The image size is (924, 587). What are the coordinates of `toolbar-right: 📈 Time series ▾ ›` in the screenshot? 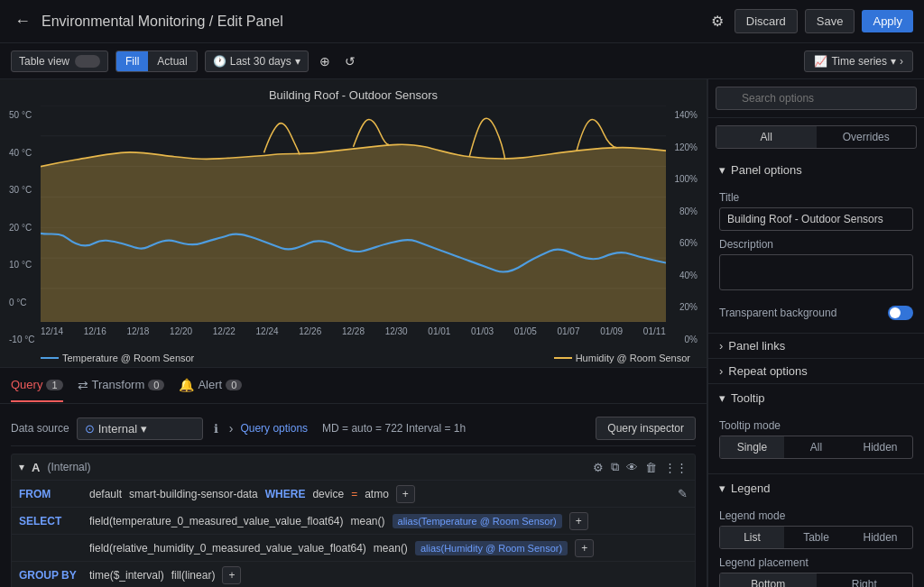 It's located at (859, 61).